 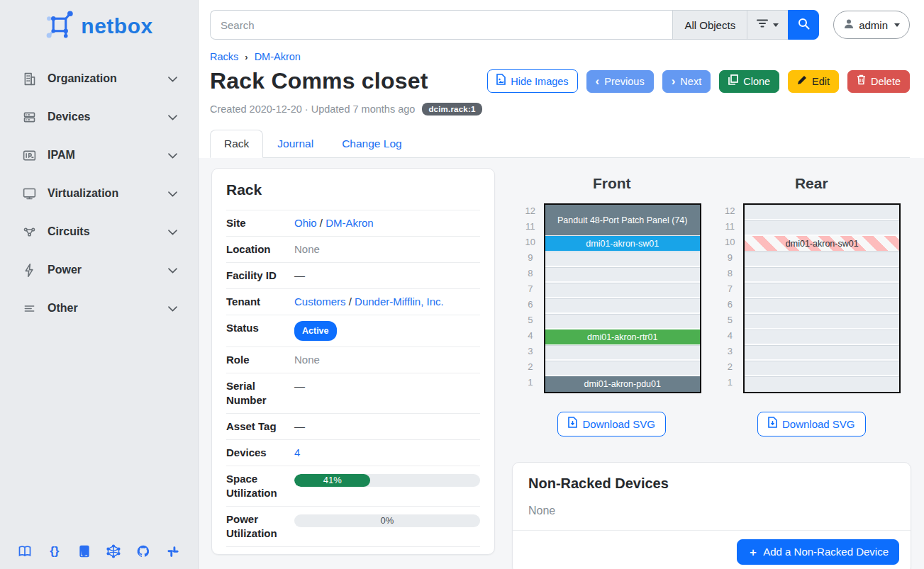 I want to click on unit-number: 10, so click(x=530, y=242).